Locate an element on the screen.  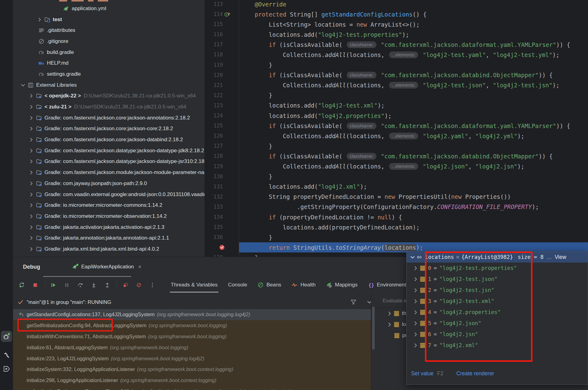
stop-button is located at coordinates (35, 285).